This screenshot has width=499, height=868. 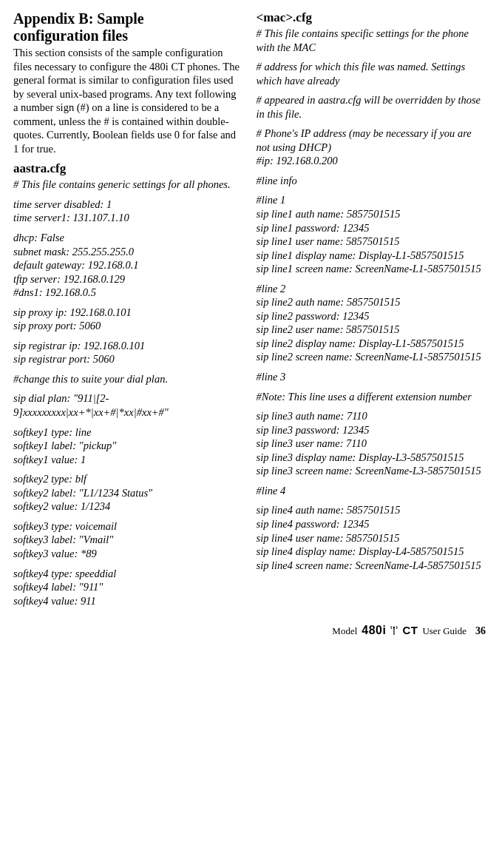 What do you see at coordinates (129, 493) in the screenshot?
I see `softkey2-block: softkey2 type: blf softkey2 label: "L1/1…` at bounding box center [129, 493].